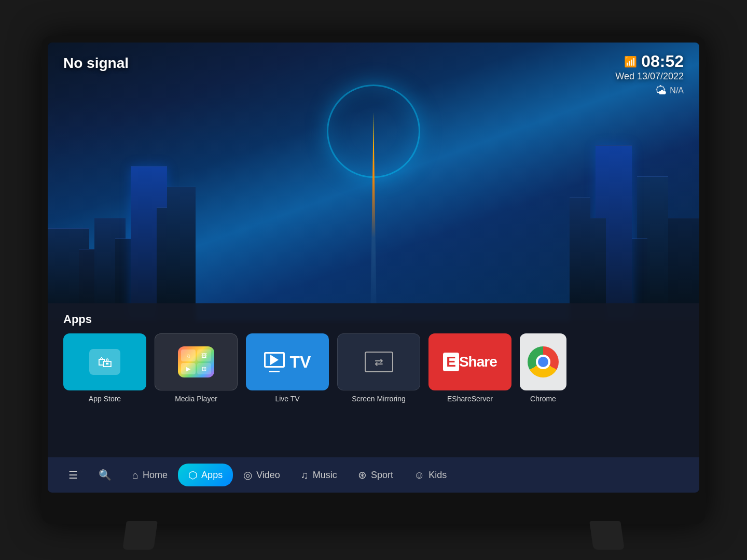 This screenshot has width=747, height=560. Describe the element at coordinates (96, 63) in the screenshot. I see `no-signal-text: No signal` at that location.